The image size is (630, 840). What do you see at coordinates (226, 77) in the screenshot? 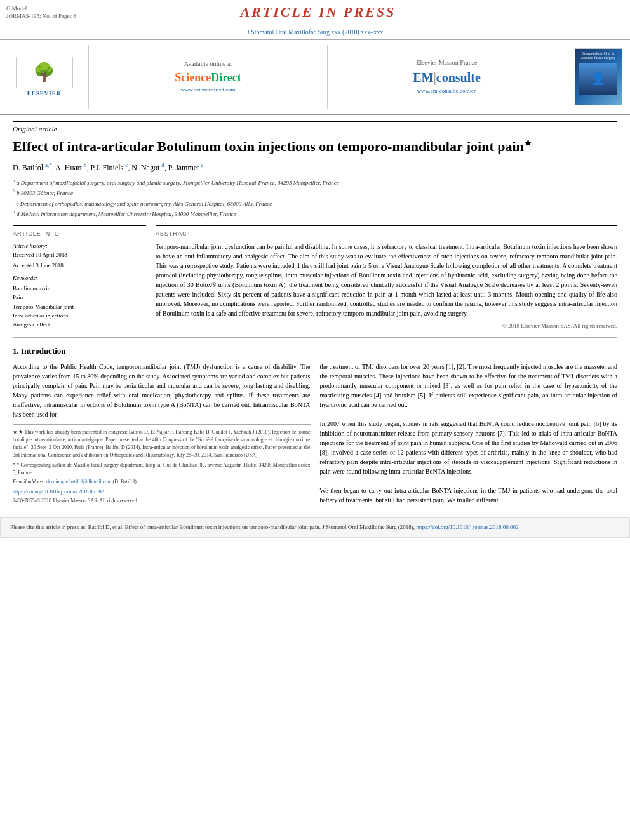
I see `direct-text: Direct` at bounding box center [226, 77].